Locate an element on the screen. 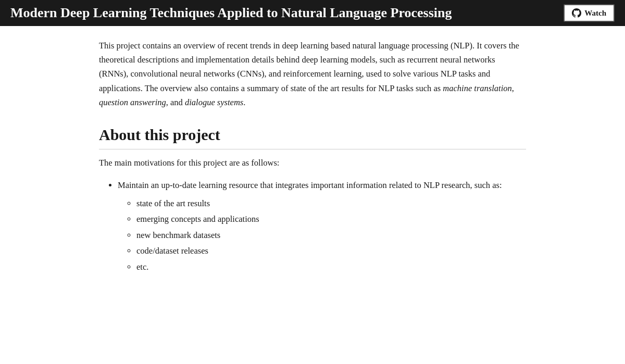  list-item: code/dataset releases is located at coordinates (331, 251).